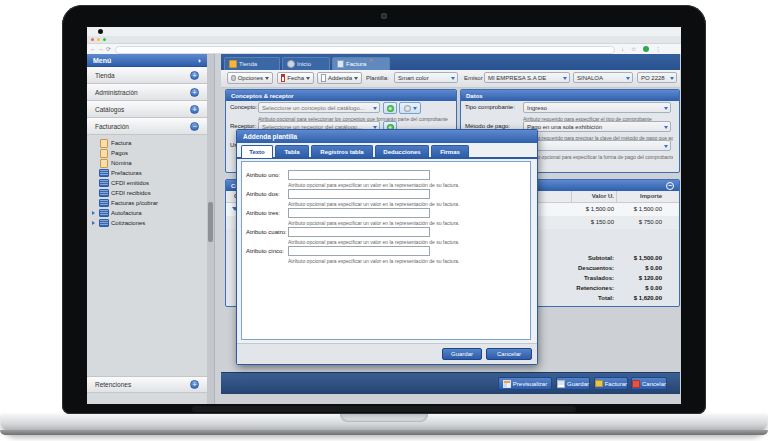  Describe the element at coordinates (527, 78) in the screenshot. I see `emisor-select: MI EMPRESA S.A DE` at that location.